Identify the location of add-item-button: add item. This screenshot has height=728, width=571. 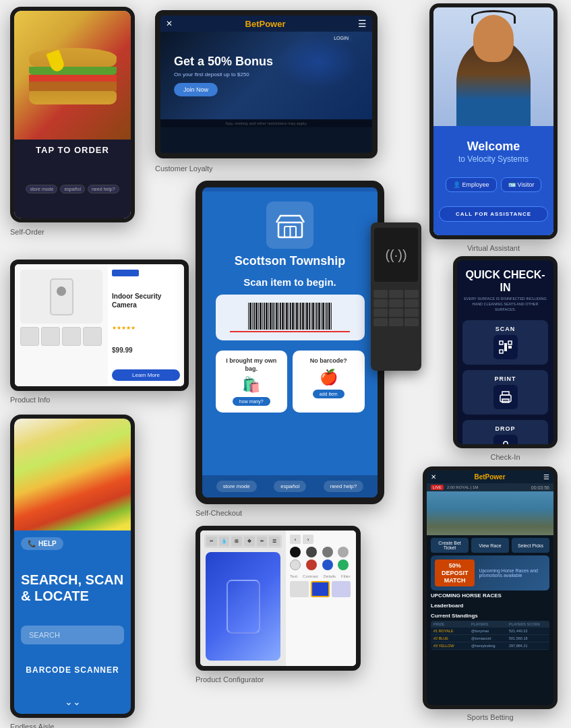
(329, 394).